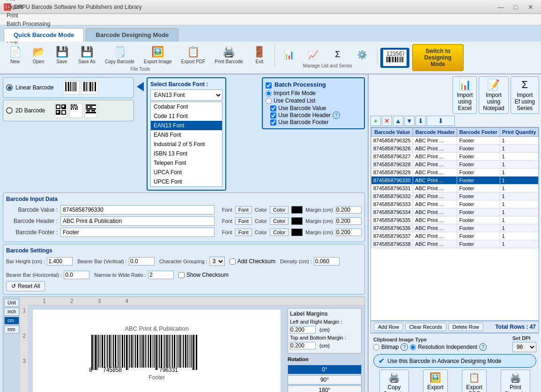  Describe the element at coordinates (186, 135) in the screenshot. I see `font-list-item: EAN8 Font` at that location.